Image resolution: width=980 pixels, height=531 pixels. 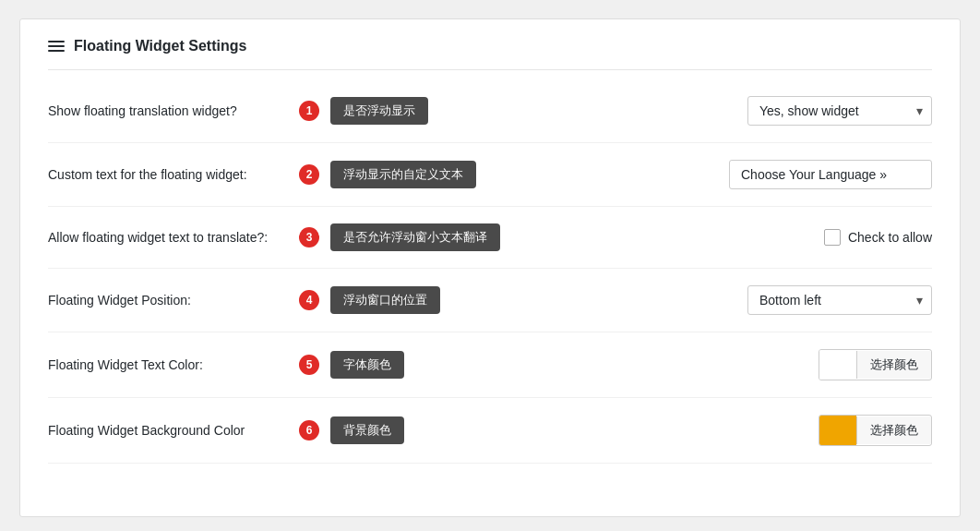 I want to click on badge-show-widget: 1, so click(x=309, y=111).